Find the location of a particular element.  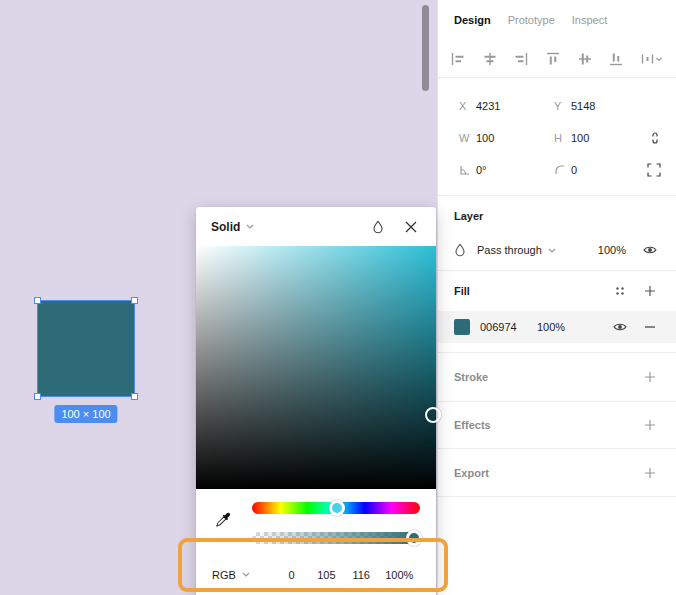

corner-radius-field: 0 is located at coordinates (594, 170).